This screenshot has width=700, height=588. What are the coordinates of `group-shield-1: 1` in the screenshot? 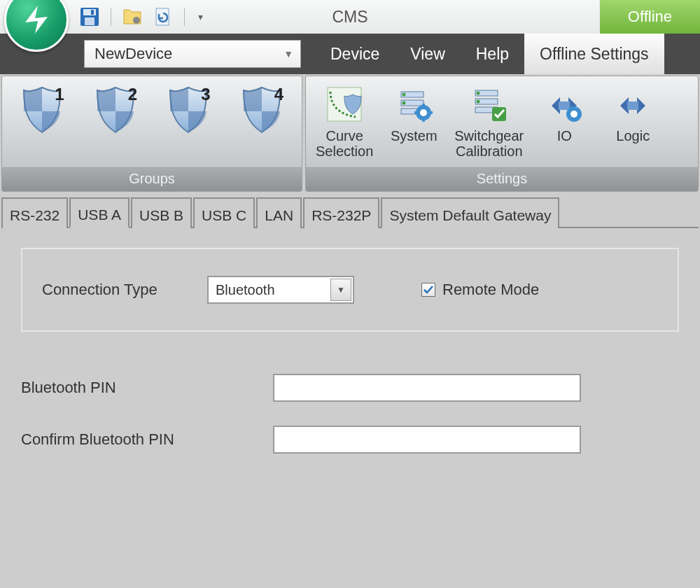 It's located at (42, 116).